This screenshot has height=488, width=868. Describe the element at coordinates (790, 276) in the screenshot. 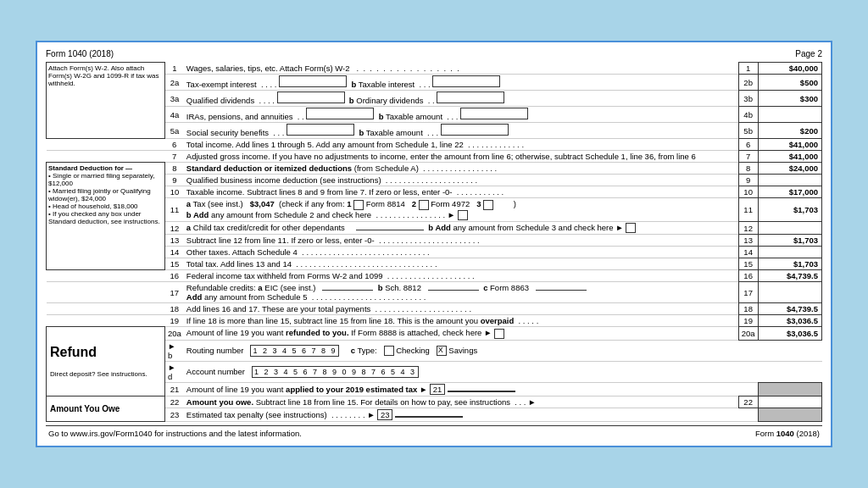

I see `line-16-amount: $4,739.5` at that location.